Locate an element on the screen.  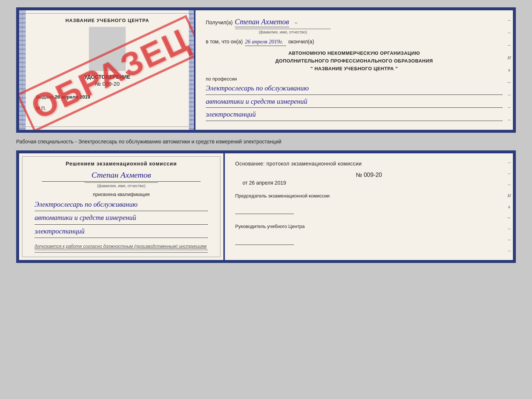
school-name-top: НАЗВАНИЕ УЧЕБНОГО ЦЕНТРА is located at coordinates (107, 21).